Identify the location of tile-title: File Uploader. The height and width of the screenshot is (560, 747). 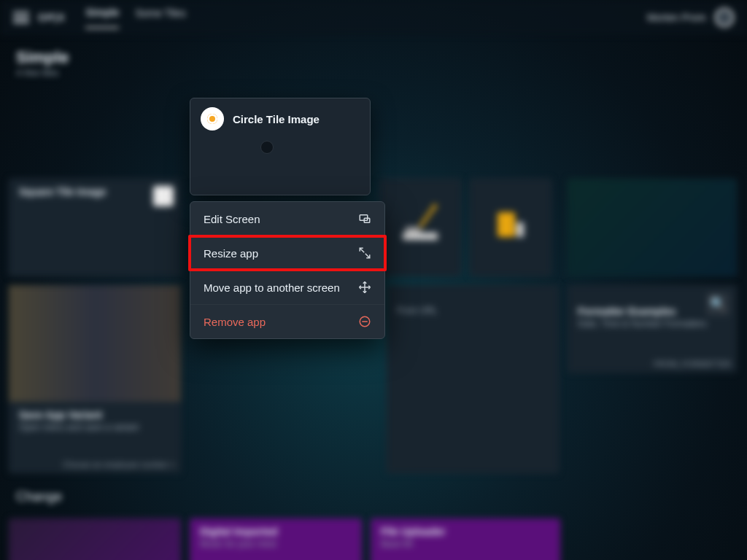
(465, 529).